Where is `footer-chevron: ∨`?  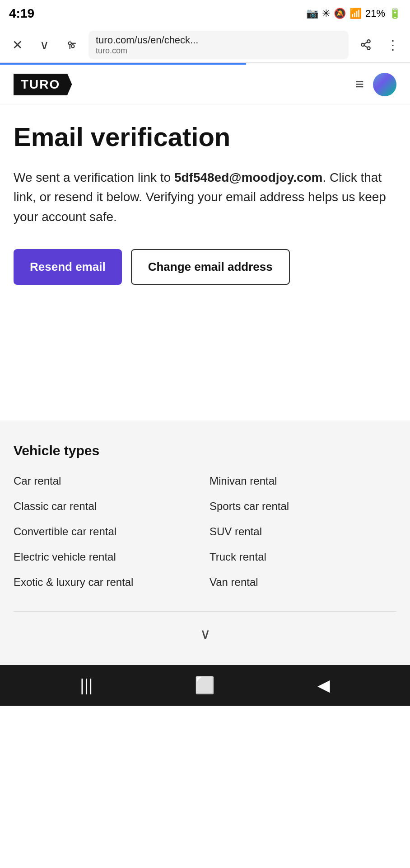
footer-chevron: ∨ is located at coordinates (205, 634).